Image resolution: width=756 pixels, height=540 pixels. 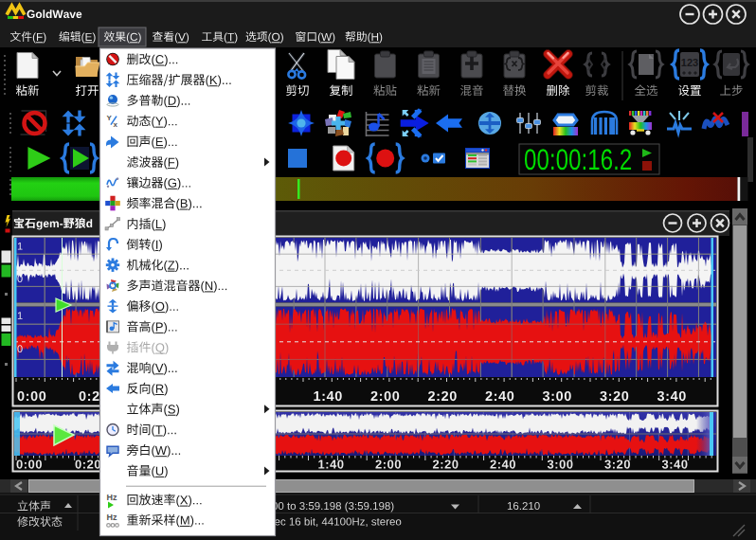 What do you see at coordinates (110, 117) in the screenshot?
I see `svg-text: Y` at bounding box center [110, 117].